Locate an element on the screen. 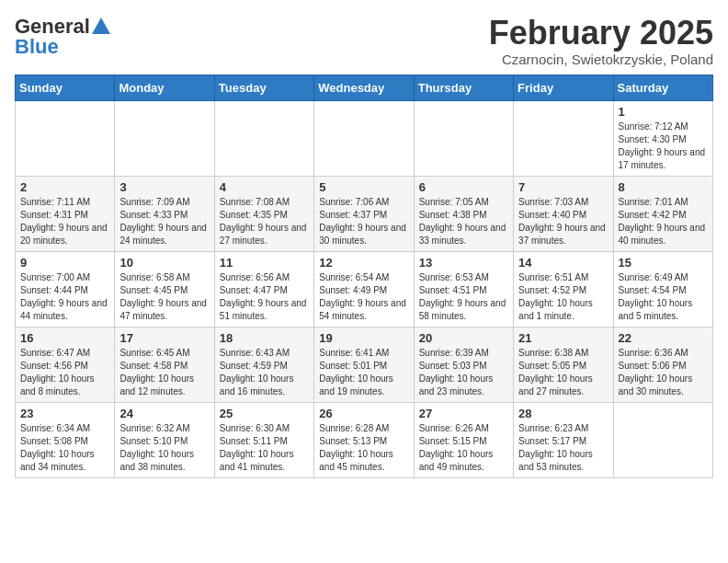 The image size is (728, 563). day-number: 21 is located at coordinates (563, 339).